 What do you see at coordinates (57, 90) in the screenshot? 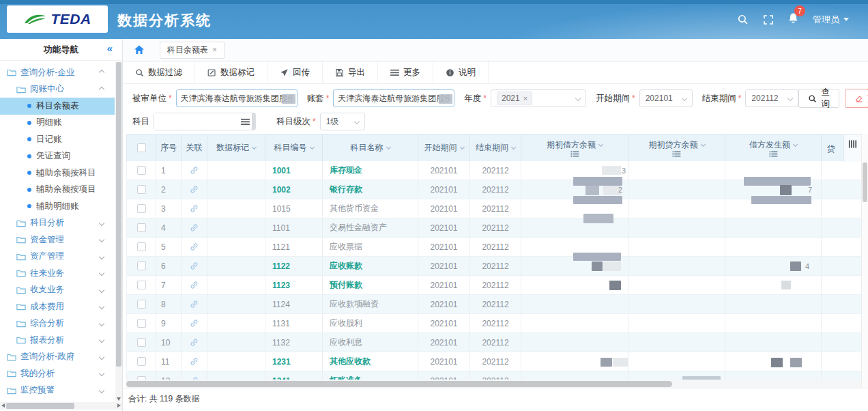
I see `sidebar-item-1: 阅账中心` at bounding box center [57, 90].